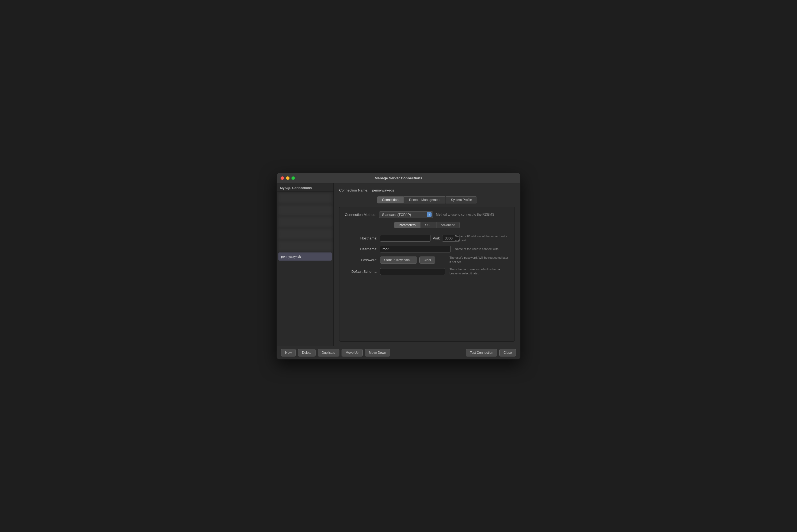 The width and height of the screenshot is (797, 532). I want to click on tab-system-profile: System Profile, so click(461, 200).